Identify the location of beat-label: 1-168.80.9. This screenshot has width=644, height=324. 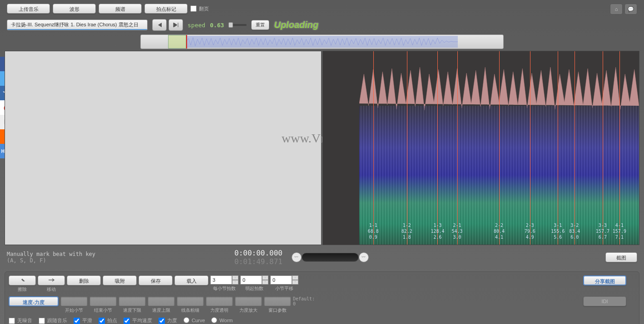
(373, 231).